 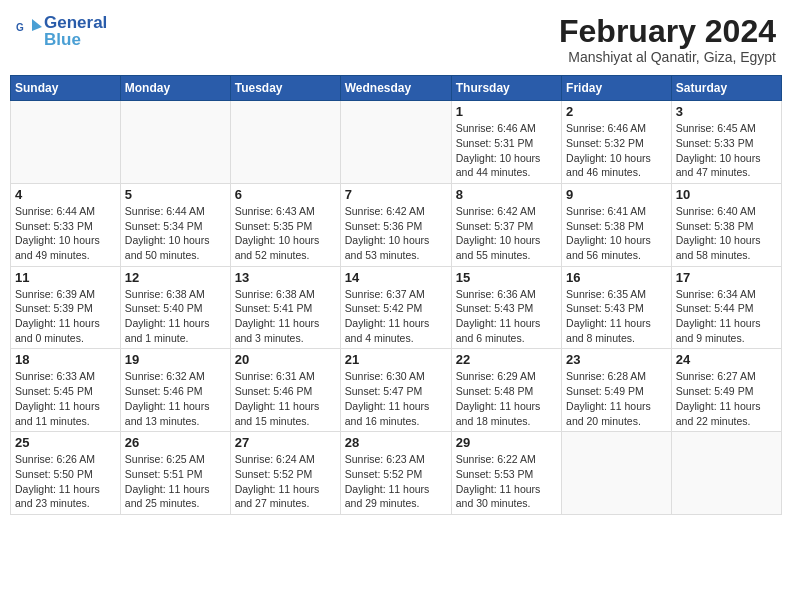 I want to click on day-number: 24, so click(x=726, y=360).